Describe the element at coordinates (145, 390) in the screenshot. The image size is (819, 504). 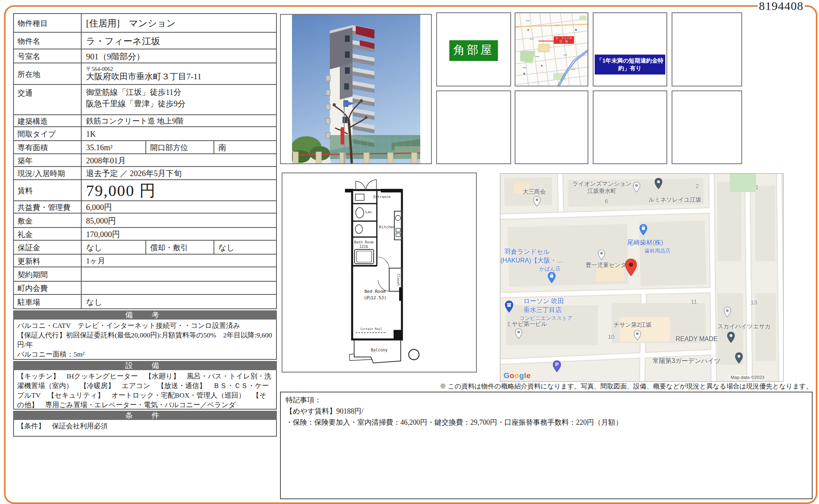
I see `equipment-text: 【キッチン】 IHクッキングヒーター 【水廻り】 風呂・バス・トイレ別・洗濯機置…` at that location.